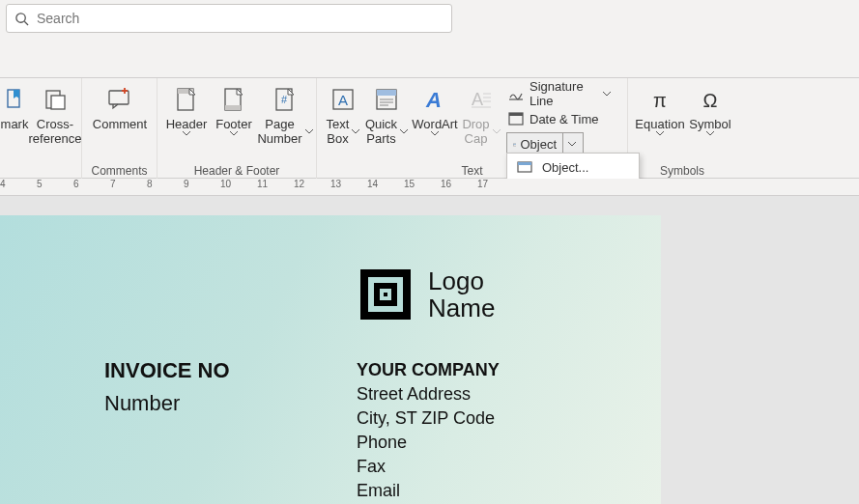 This screenshot has width=859, height=504. What do you see at coordinates (462, 294) in the screenshot?
I see `logo-text: Logo Name` at bounding box center [462, 294].